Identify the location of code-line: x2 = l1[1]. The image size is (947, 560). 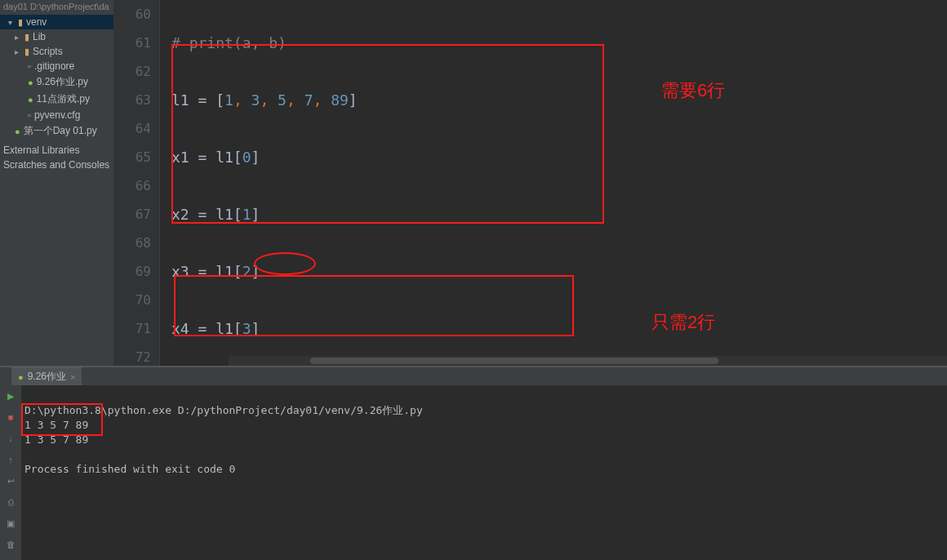
(559, 214).